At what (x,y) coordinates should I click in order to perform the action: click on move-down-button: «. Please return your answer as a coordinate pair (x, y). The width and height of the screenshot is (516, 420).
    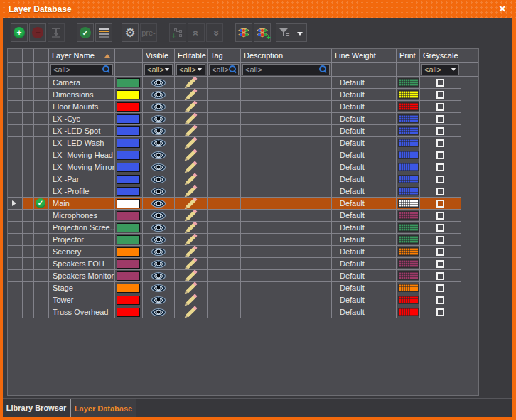
    Looking at the image, I should click on (215, 33).